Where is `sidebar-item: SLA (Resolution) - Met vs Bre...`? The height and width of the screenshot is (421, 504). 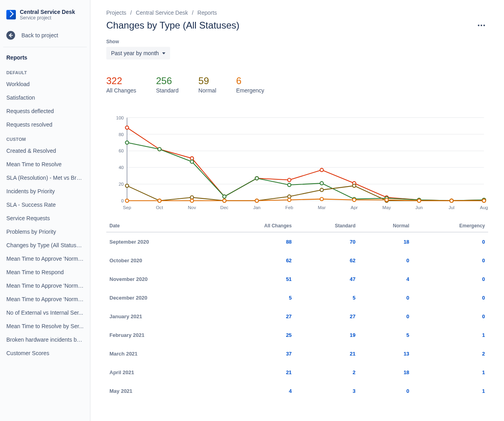 sidebar-item: SLA (Resolution) - Met vs Bre... is located at coordinates (45, 178).